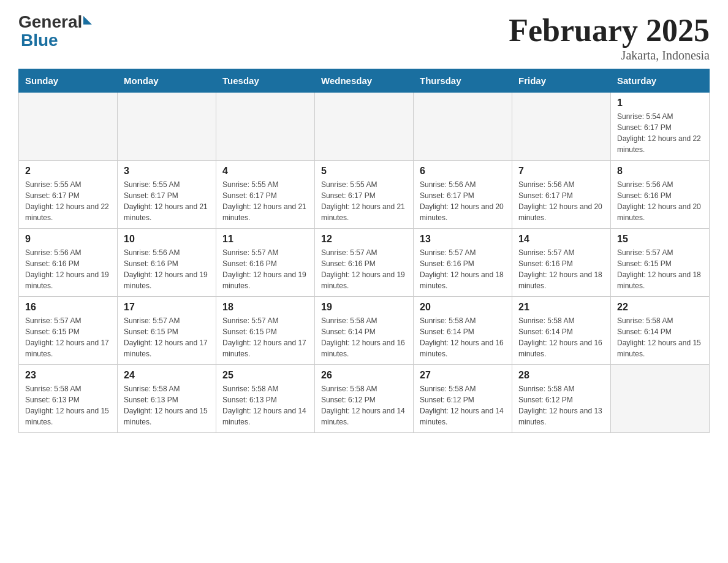 This screenshot has width=728, height=563. I want to click on calendar-cell: 11Sunrise: 5:57 AM Sunset: 6:16 PM Dayli…, so click(266, 262).